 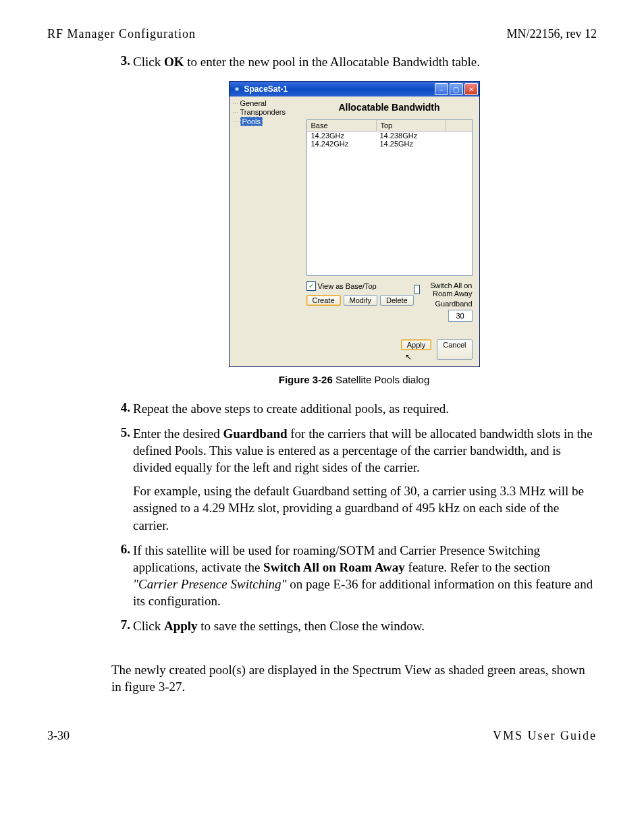 What do you see at coordinates (311, 286) in the screenshot?
I see `checkbox-checked-icon: ✓` at bounding box center [311, 286].